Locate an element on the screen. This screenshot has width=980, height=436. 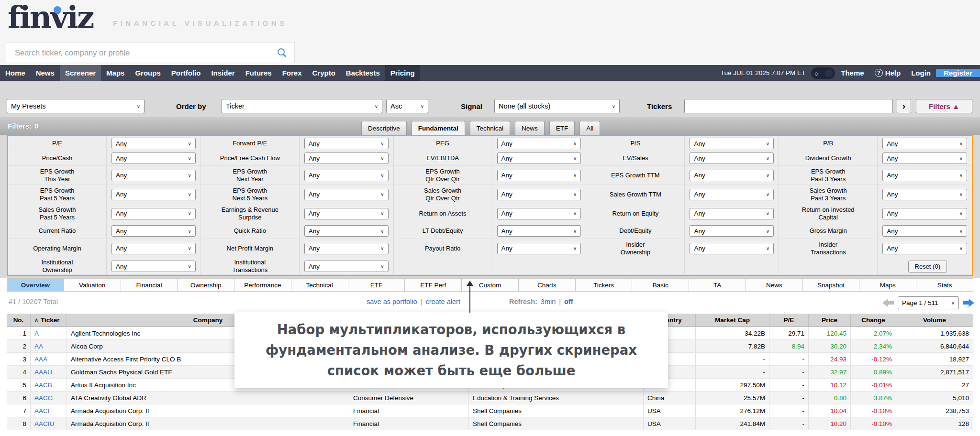
filter-select-sales-ttm: Any is located at coordinates (732, 195).